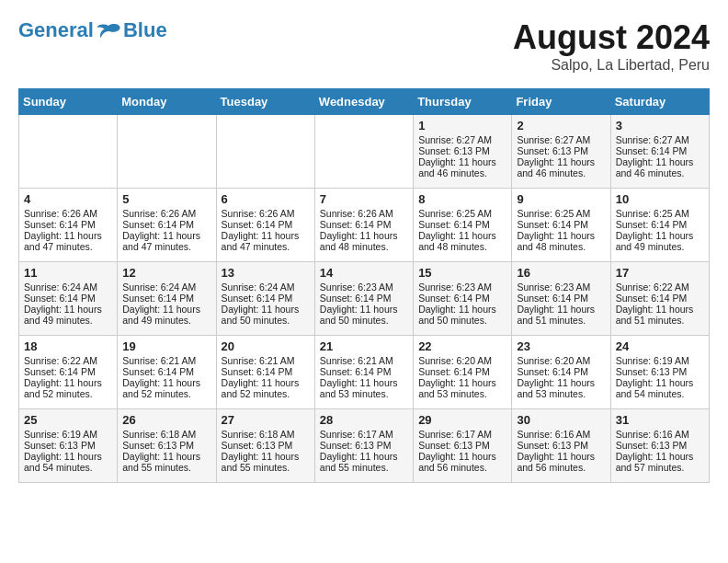 The width and height of the screenshot is (728, 563). What do you see at coordinates (68, 419) in the screenshot?
I see `day-number: 25` at bounding box center [68, 419].